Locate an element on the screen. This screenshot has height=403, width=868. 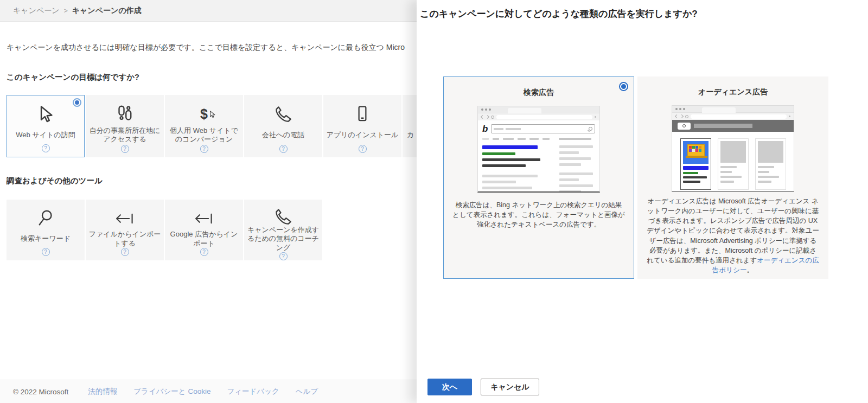
tools-heading: 調査およびその他のツール is located at coordinates (54, 181).